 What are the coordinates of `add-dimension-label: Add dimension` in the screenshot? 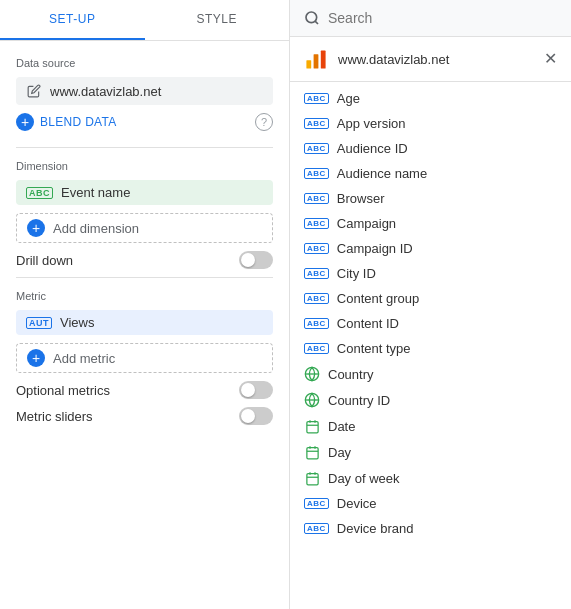 It's located at (96, 228).